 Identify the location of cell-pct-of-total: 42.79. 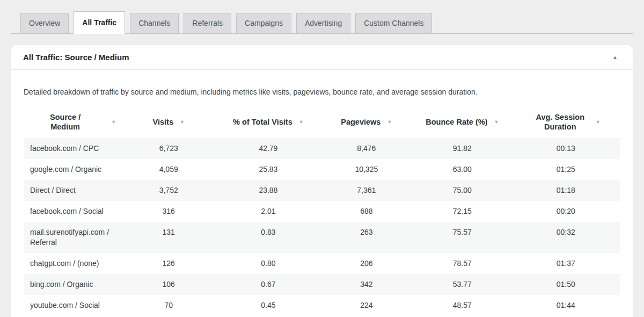
(268, 148).